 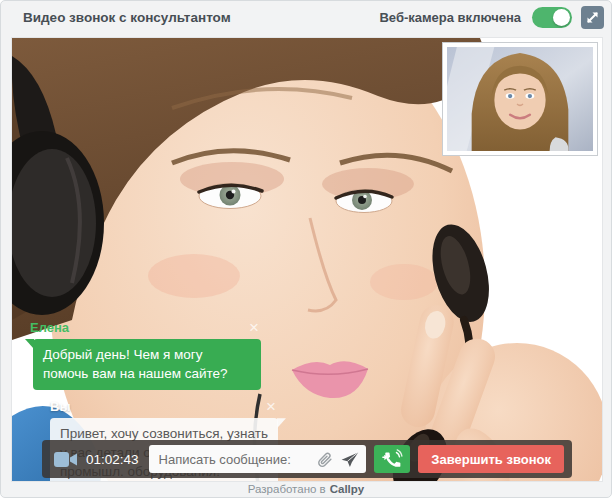 What do you see at coordinates (155, 355) in the screenshot?
I see `chat-message-consultant: Елена × Добрый день! Чем я могу помочь в…` at bounding box center [155, 355].